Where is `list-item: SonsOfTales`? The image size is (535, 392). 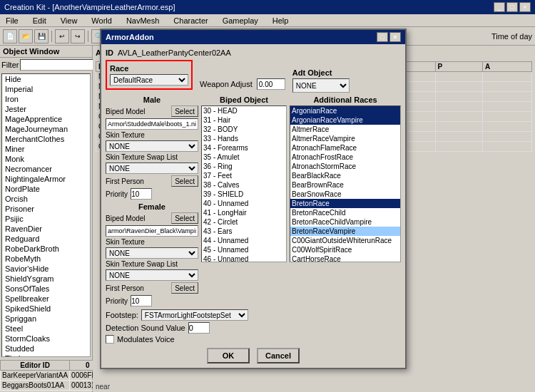 list-item: SonsOfTales is located at coordinates (46, 289).